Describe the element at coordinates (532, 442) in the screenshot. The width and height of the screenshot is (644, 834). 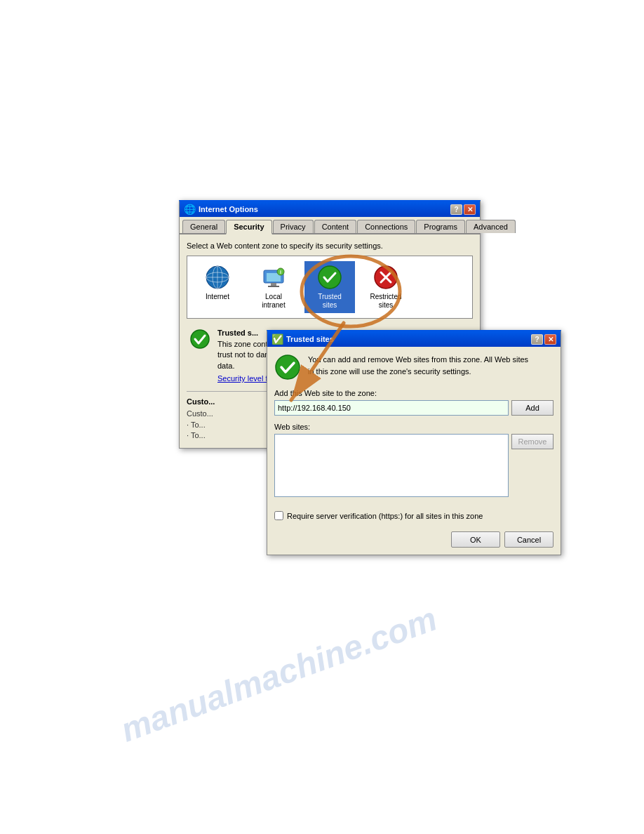
I see `ts-remove-button: Remove` at that location.